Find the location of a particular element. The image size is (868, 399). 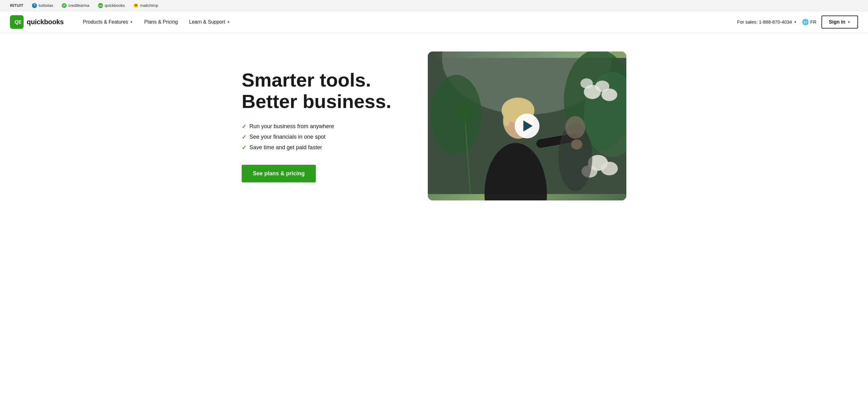

hero-feature-1: ✓ Run your business from anywhere is located at coordinates (326, 127).